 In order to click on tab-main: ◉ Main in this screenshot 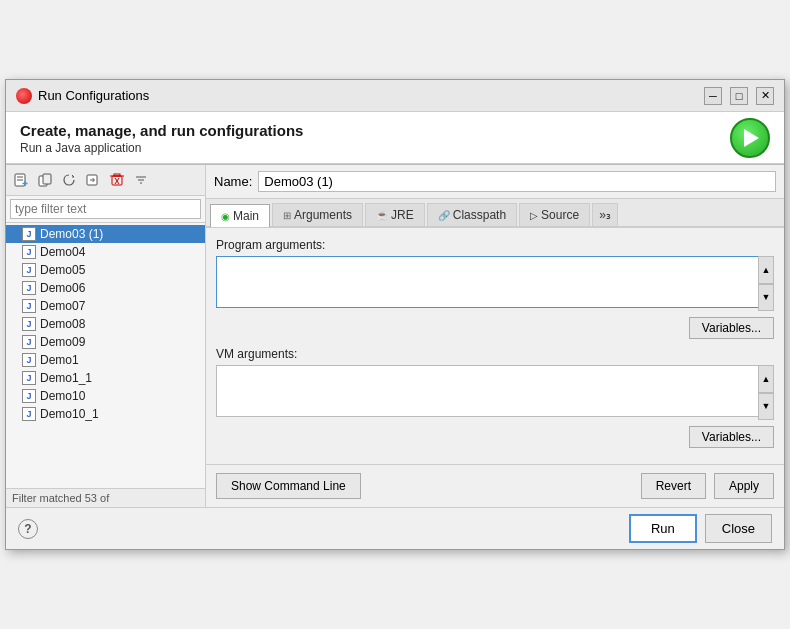, I will do `click(240, 216)`.